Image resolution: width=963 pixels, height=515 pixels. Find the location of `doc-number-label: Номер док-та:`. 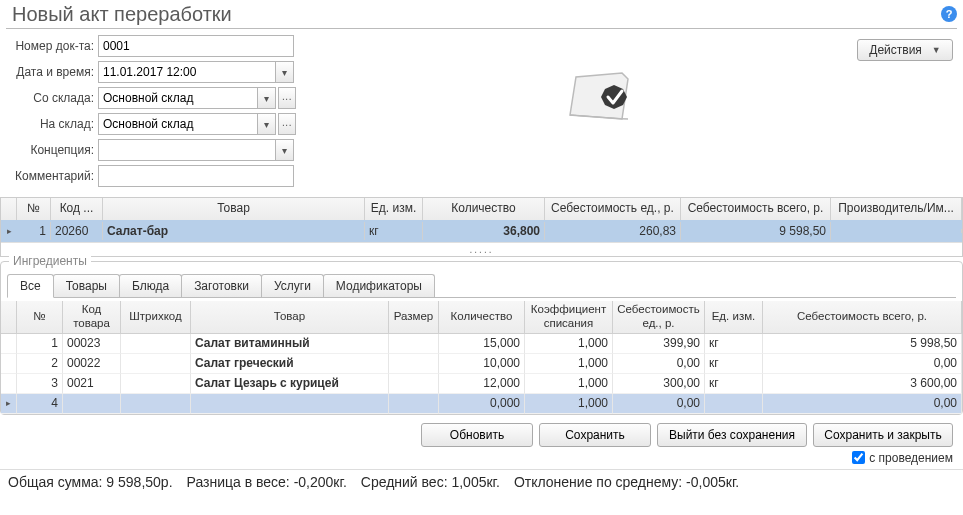

doc-number-label: Номер док-та: is located at coordinates (52, 46).